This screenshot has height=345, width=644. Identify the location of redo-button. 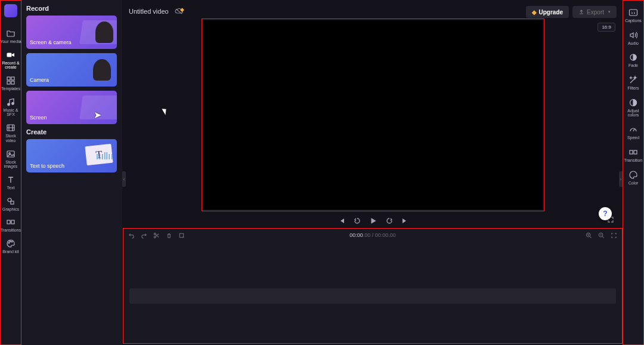
(144, 235).